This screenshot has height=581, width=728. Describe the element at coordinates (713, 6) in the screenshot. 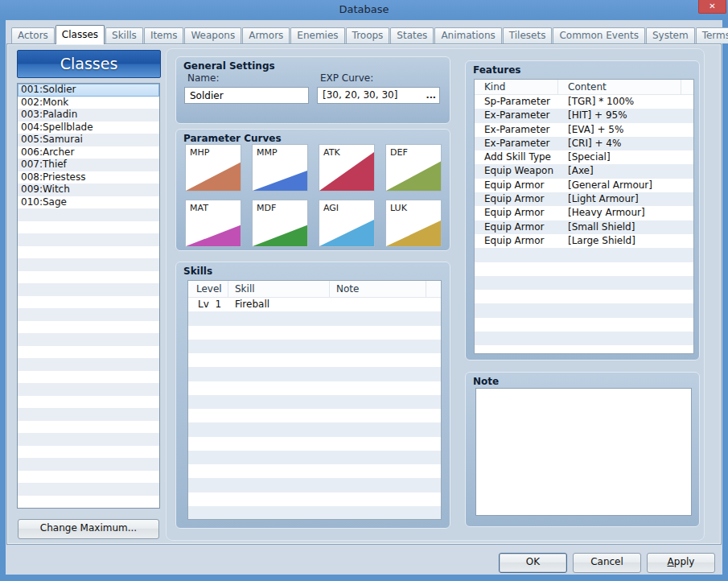

I see `close-icon: ✕` at that location.